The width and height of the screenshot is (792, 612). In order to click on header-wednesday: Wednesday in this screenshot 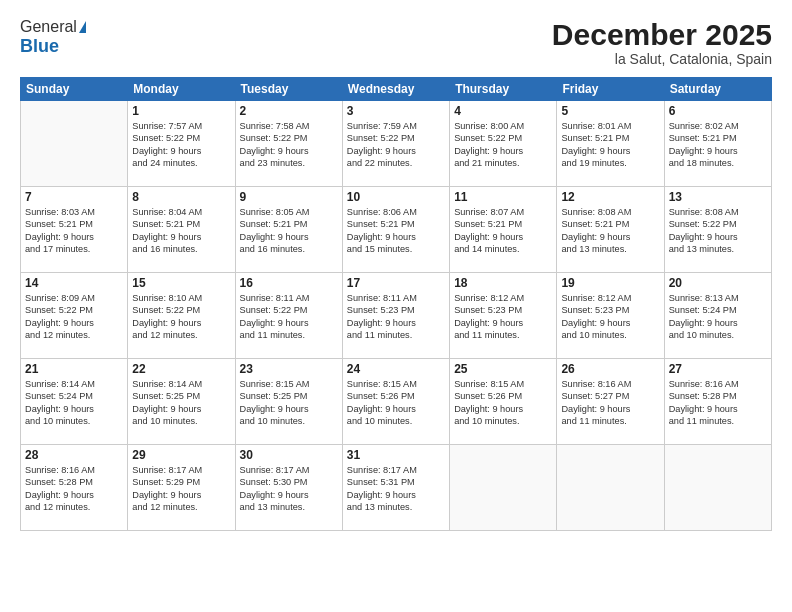, I will do `click(396, 90)`.